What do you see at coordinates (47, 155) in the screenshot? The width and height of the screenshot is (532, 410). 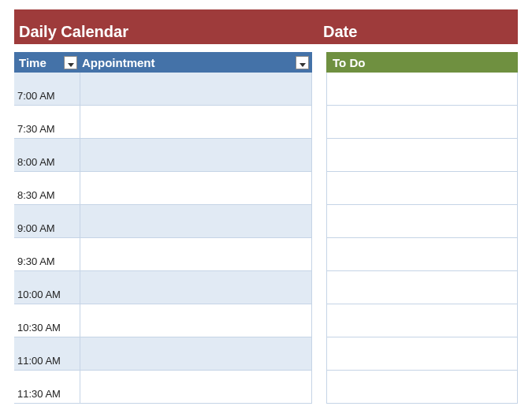 I see `time-cell: 8:00 AM` at bounding box center [47, 155].